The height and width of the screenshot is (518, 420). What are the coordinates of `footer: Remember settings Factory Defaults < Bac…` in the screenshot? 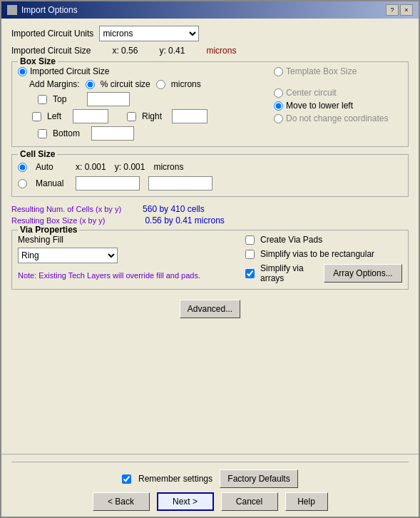 It's located at (210, 485).